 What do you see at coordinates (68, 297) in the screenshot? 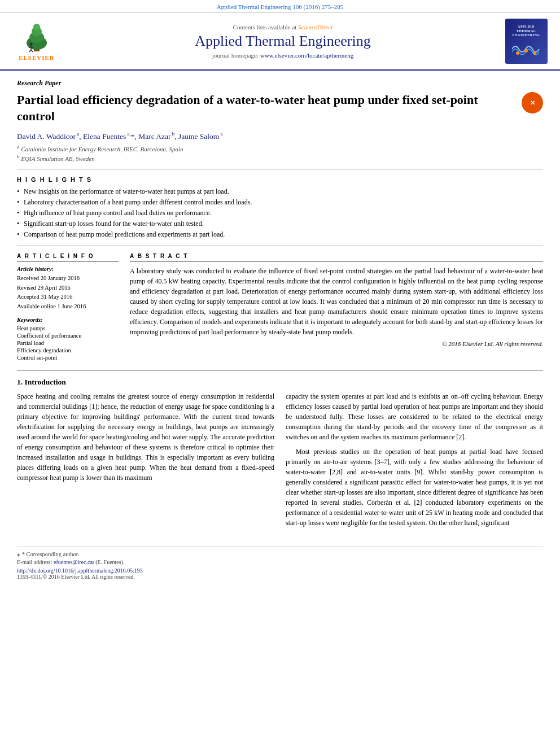
I see `history-accepted: Accepted 31 May 2016` at bounding box center [68, 297].